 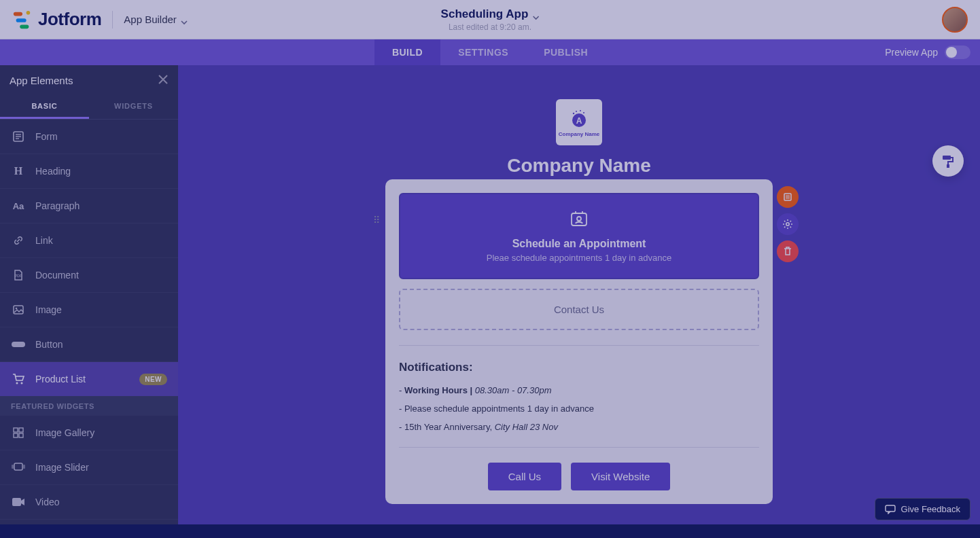 What do you see at coordinates (156, 19) in the screenshot?
I see `app-builder-dropdown: App Builder` at bounding box center [156, 19].